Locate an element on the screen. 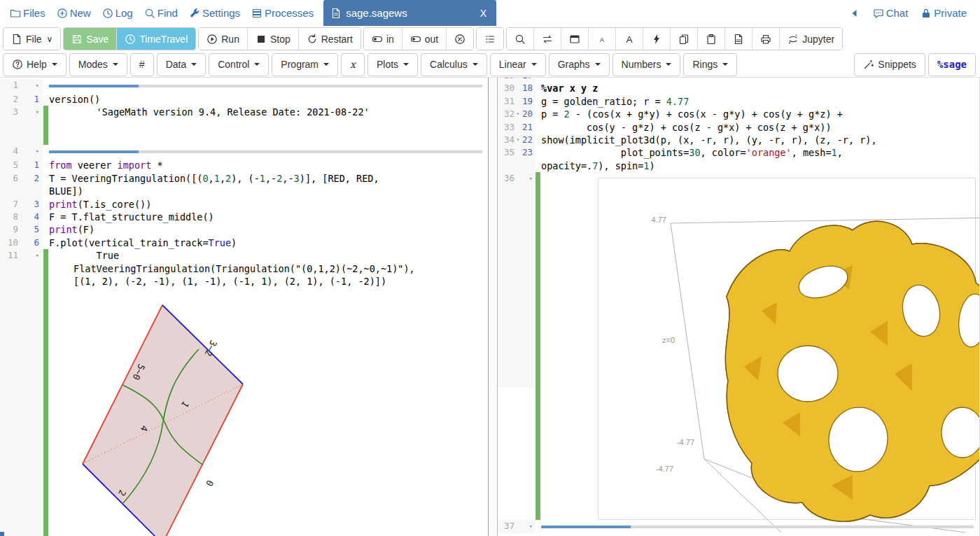 This screenshot has height=536, width=980. menu-x-button: x is located at coordinates (353, 64).